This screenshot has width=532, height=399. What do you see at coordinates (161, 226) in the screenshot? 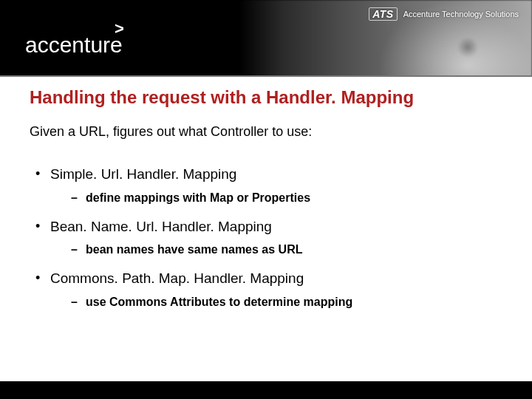
I see `bullet-text: Bean. Name. Url. Handler. Mapping` at bounding box center [161, 226].